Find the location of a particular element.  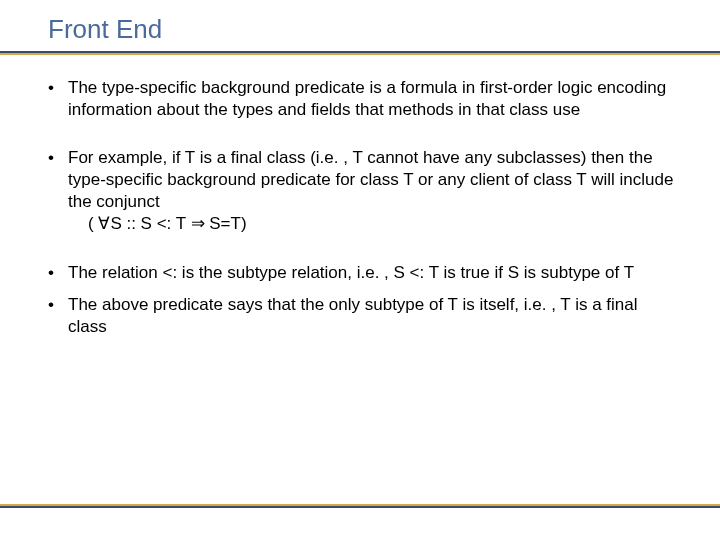

bullet-item: The relation <: is the subtype relation,… is located at coordinates (360, 273).